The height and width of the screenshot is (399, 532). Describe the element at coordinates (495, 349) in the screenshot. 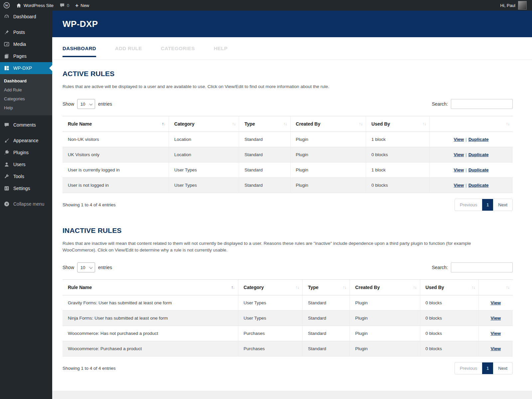

I see `actions-cell: View` at that location.